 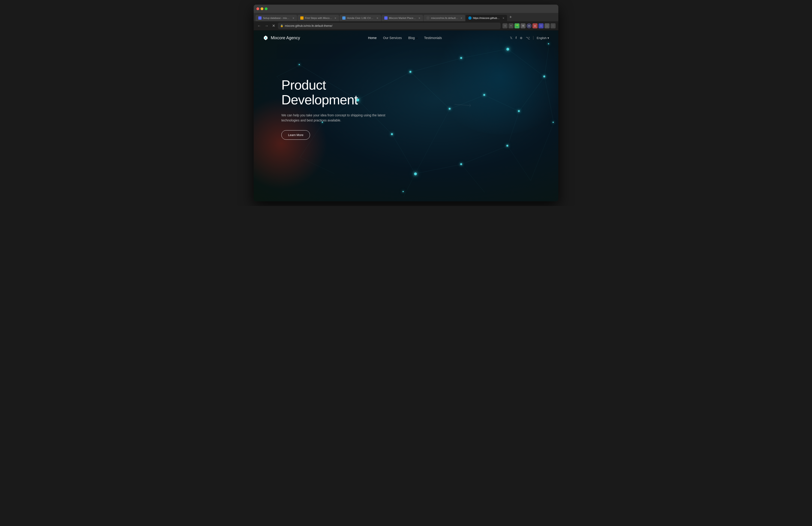 I want to click on website-content: Mixcore Agency Home Our Services Blog ▾ …, so click(x=406, y=116).